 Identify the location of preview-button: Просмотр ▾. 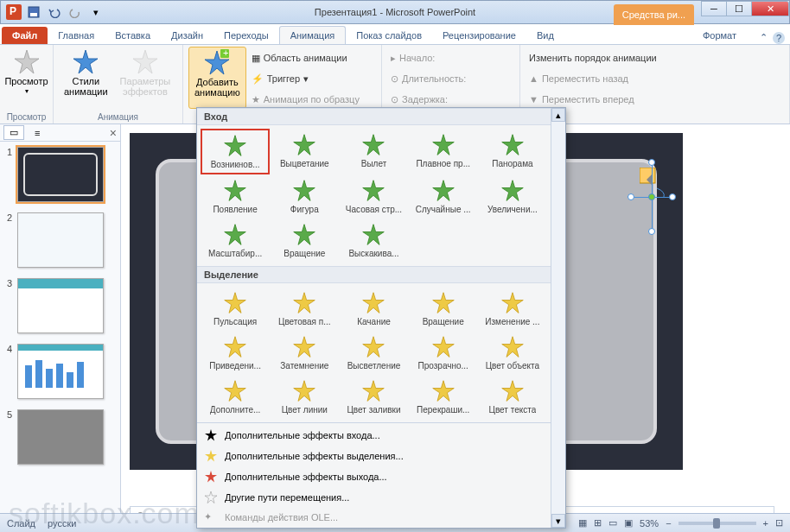
(26, 73).